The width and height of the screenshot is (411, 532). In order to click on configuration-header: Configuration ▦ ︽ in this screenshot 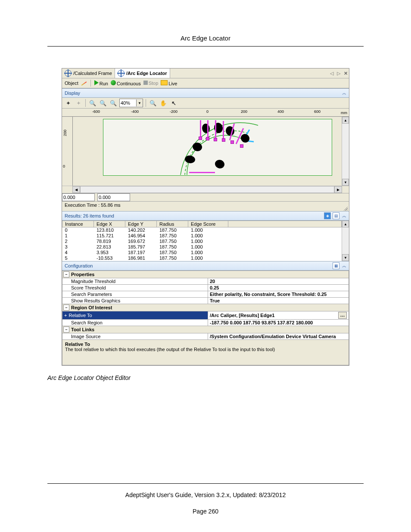, I will do `click(206, 266)`.